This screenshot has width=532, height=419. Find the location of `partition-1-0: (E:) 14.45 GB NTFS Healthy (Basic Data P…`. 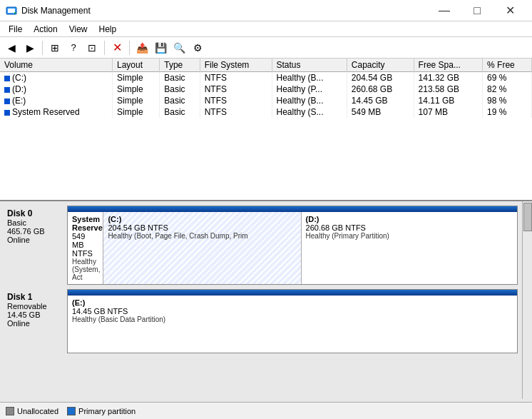

partition-1-0: (E:) 14.45 GB NTFS Healthy (Basic Data P… is located at coordinates (292, 324).